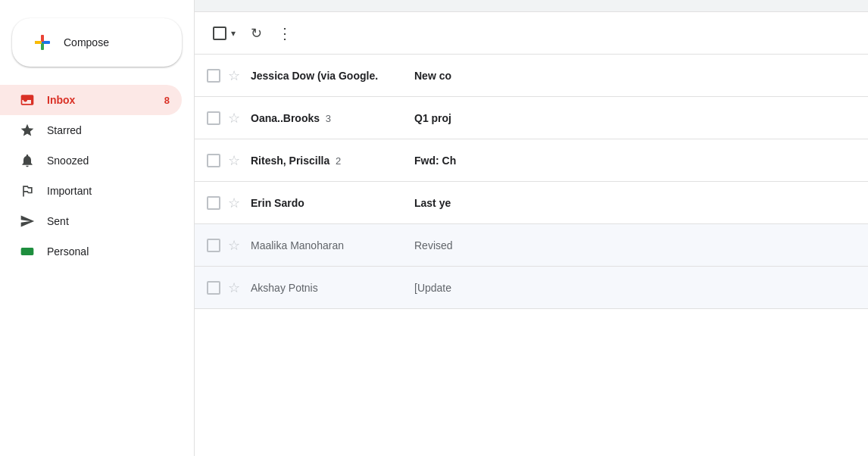 This screenshot has width=868, height=456. I want to click on email-preview: Q1 proj, so click(635, 118).